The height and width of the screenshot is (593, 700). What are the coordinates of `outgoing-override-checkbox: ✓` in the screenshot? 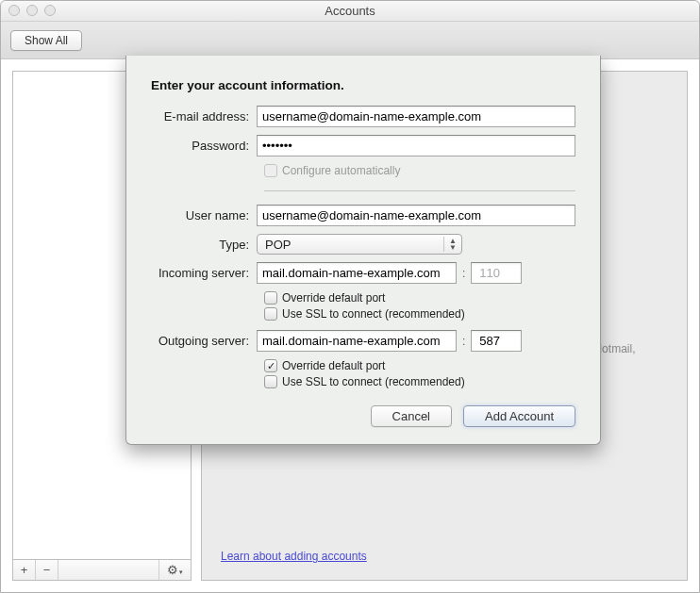 It's located at (271, 366).